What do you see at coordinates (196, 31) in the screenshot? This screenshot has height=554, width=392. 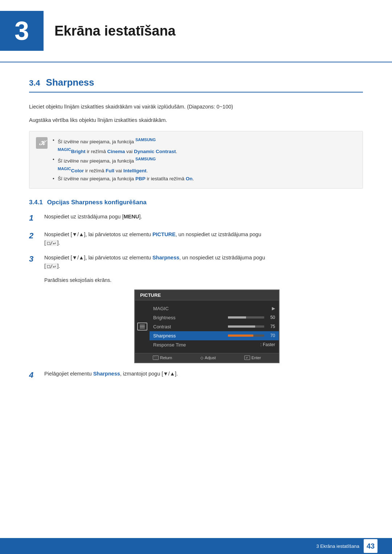 I see `chapter-header: 3 Ekrāna iestatīšana` at bounding box center [196, 31].